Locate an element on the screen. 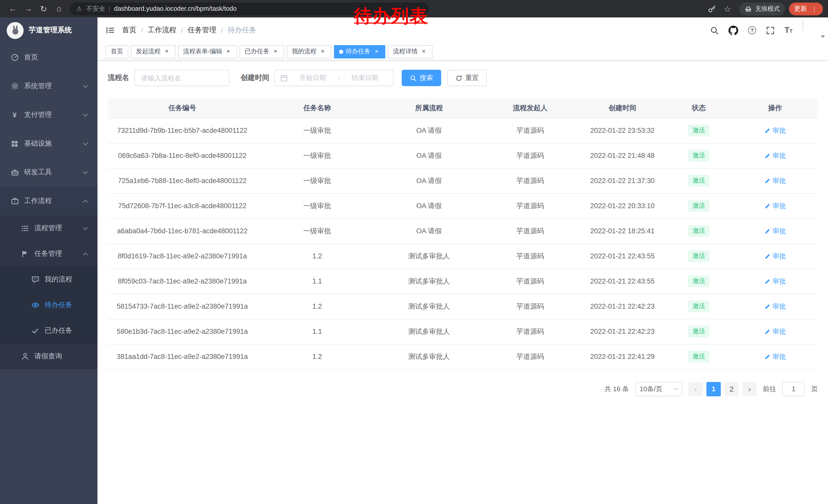  url-text: dashboard.yudao.iocoder.cn/bpm/task/todo is located at coordinates (175, 9).